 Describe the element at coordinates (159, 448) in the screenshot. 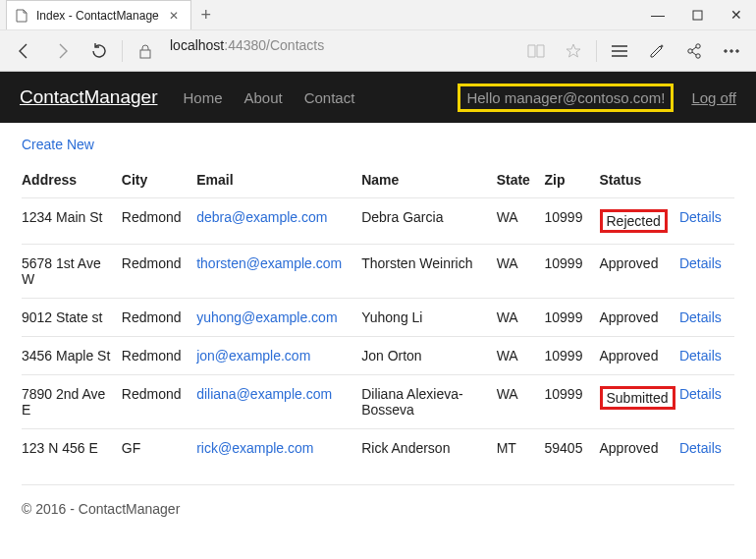

I see `cell-city: GF` at that location.